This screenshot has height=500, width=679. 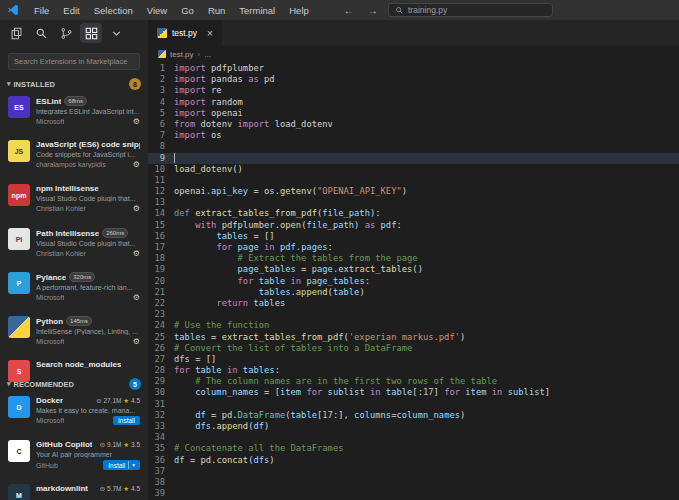 What do you see at coordinates (208, 54) in the screenshot?
I see `breadcrumb-symbol: ...` at bounding box center [208, 54].